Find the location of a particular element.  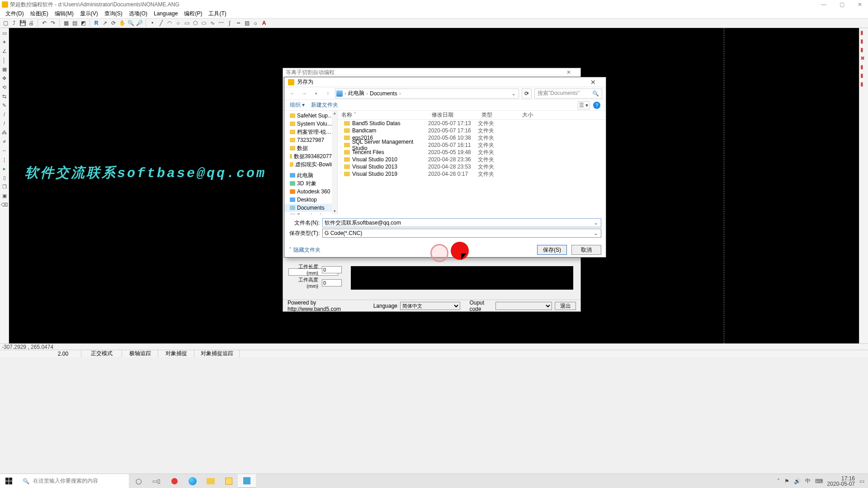

file-row: SQL Server Management Studio2020-05-07 1… is located at coordinates (472, 145).